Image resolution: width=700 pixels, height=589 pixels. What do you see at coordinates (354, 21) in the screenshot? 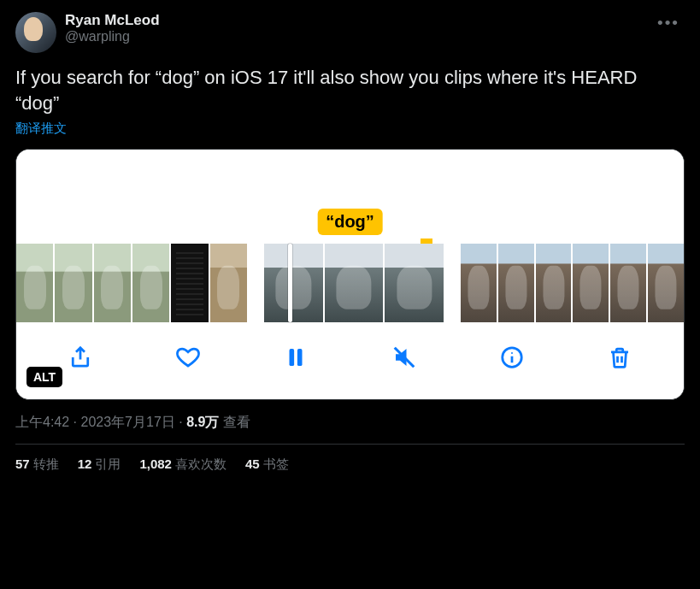
I see `display-name: Ryan McLeod` at bounding box center [354, 21].